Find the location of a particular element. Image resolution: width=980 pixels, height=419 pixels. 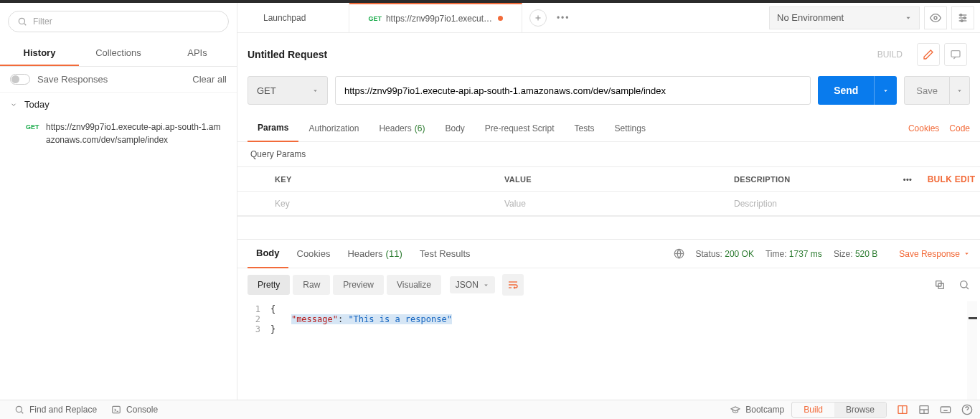

line-number: 3 is located at coordinates (254, 329).